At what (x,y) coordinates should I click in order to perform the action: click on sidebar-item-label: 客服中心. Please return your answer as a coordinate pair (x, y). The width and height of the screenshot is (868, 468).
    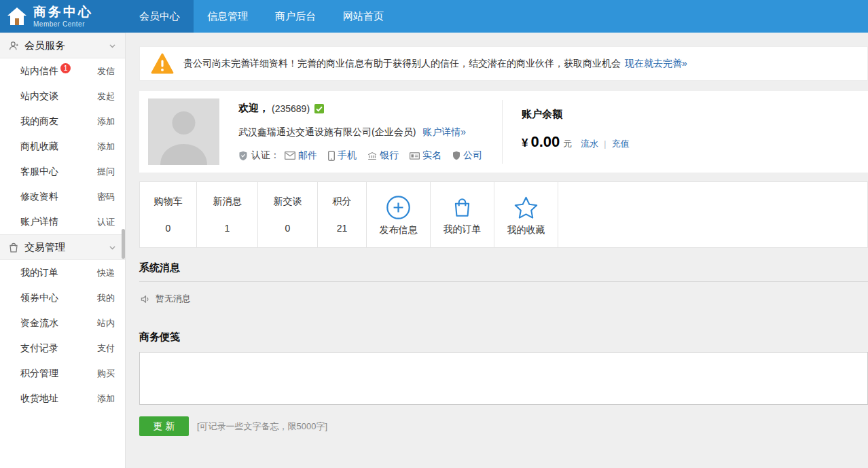
    Looking at the image, I should click on (39, 172).